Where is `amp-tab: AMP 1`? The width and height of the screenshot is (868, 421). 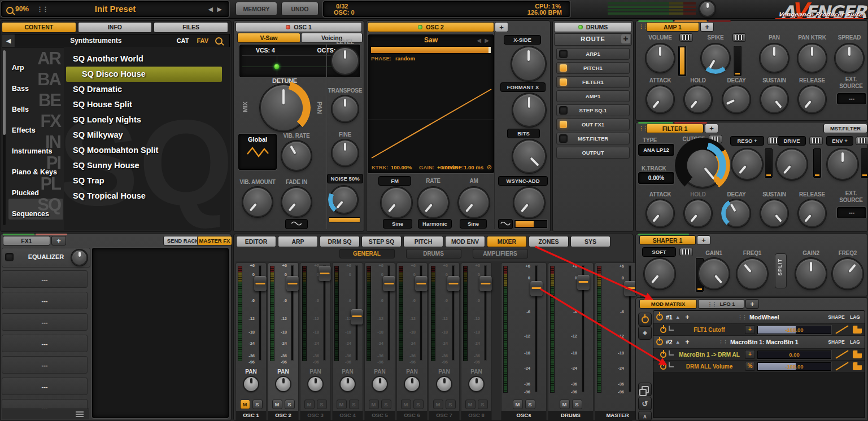 amp-tab: AMP 1 is located at coordinates (673, 27).